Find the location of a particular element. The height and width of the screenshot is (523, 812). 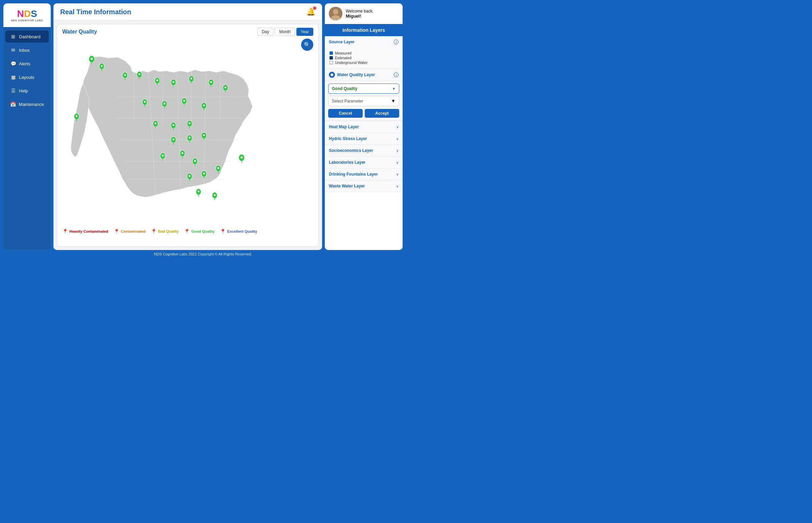

hydric-stress-title: Hydric Stress Layer is located at coordinates (348, 139).